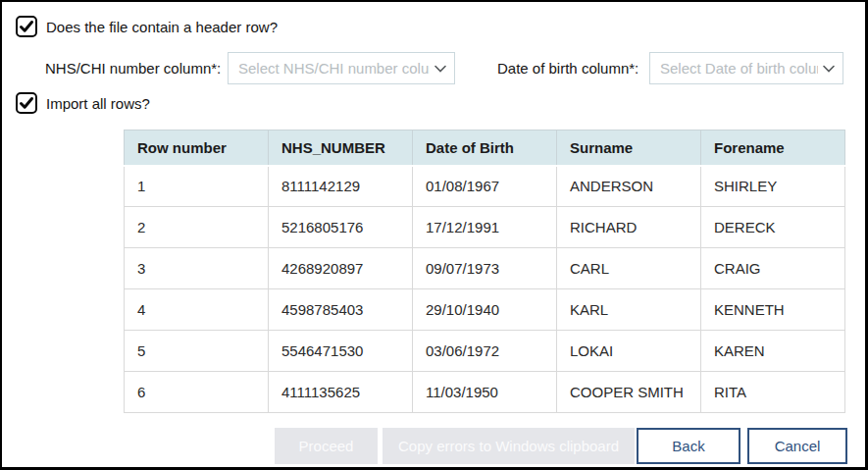 This screenshot has height=470, width=868. I want to click on table-cell: 4598785403, so click(341, 310).